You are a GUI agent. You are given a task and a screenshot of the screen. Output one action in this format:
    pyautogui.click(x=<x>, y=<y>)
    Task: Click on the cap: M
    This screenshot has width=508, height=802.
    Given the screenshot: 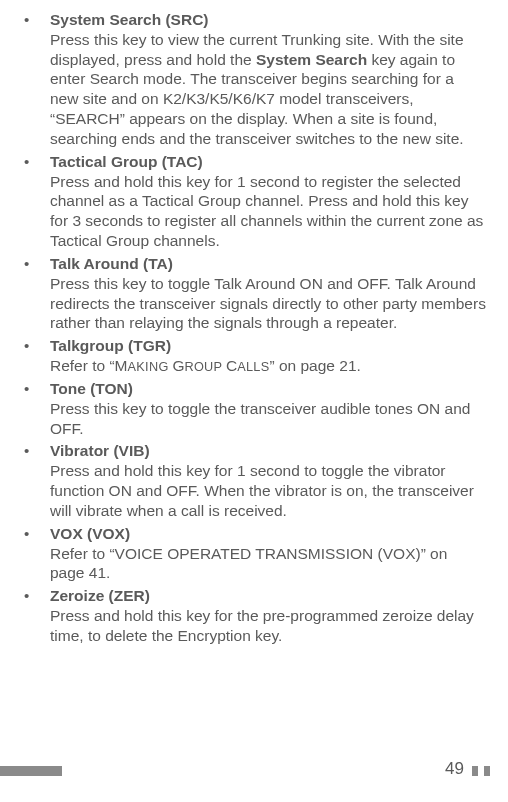 What is the action you would take?
    pyautogui.click(x=122, y=366)
    